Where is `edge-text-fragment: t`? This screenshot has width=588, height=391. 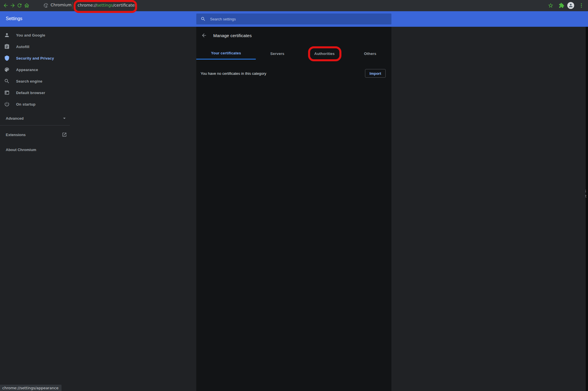
edge-text-fragment: t is located at coordinates (587, 196).